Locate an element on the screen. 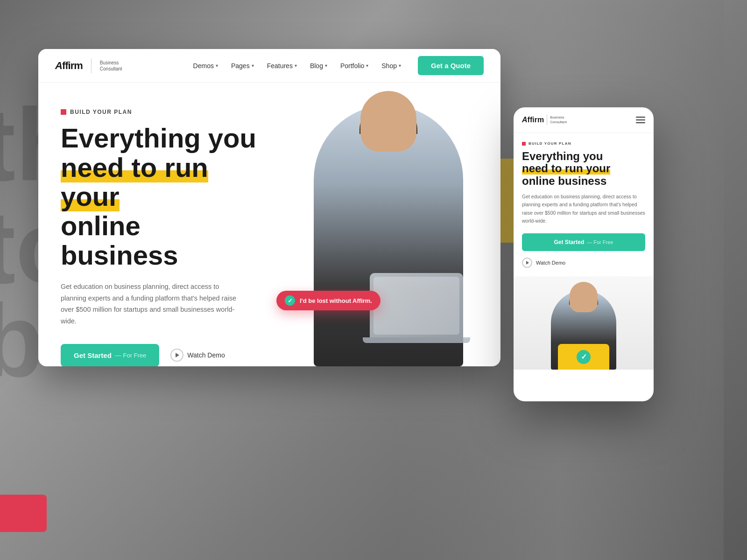 The width and height of the screenshot is (747, 560). mobile-check-mark-icon: ✓ is located at coordinates (584, 357).